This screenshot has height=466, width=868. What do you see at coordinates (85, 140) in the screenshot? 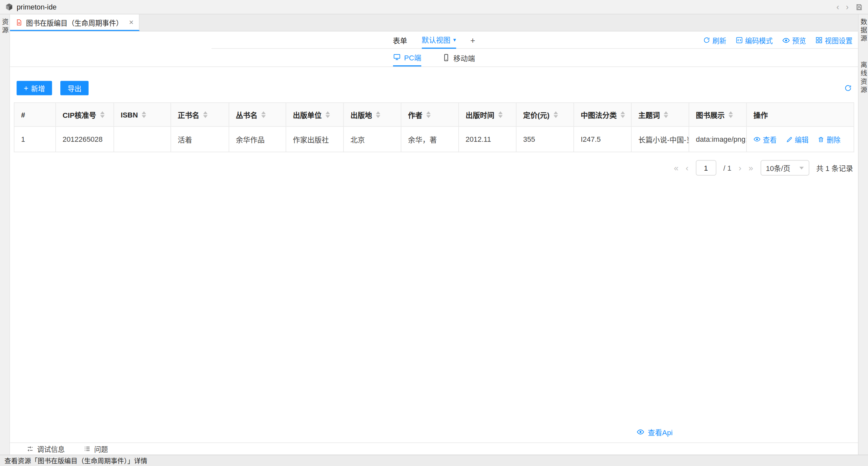
I see `cell-cip: 2012265028` at bounding box center [85, 140].